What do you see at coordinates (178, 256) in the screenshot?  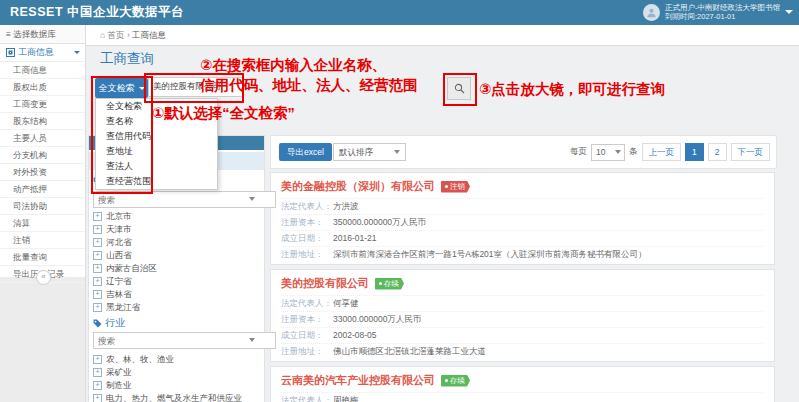 I see `region-tree-item: + 山西省` at bounding box center [178, 256].